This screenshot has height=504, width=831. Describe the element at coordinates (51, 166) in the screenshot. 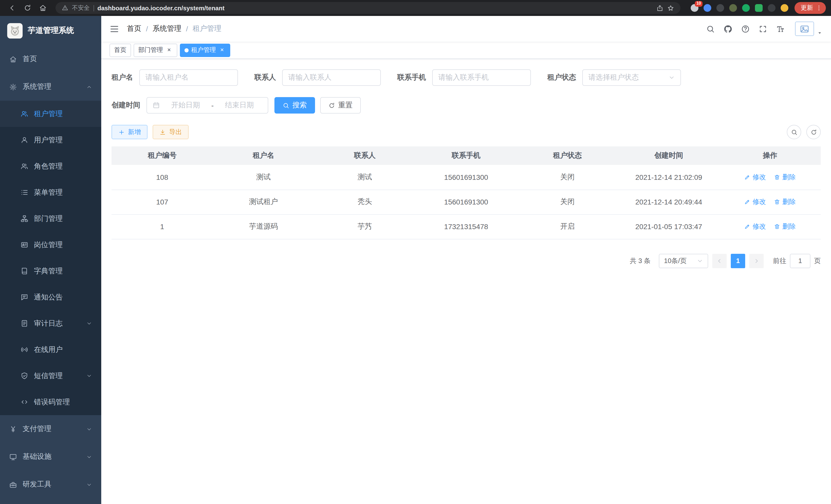

I see `sidebar-item-role: 角色管理` at that location.